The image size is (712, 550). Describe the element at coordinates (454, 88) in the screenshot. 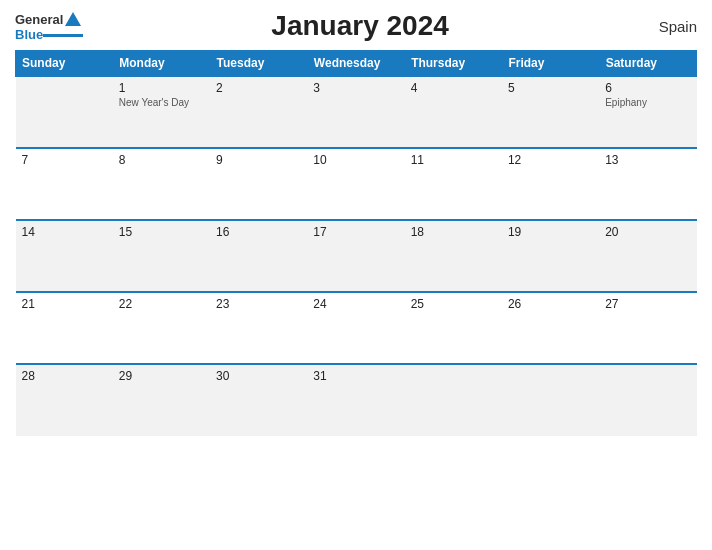

I see `day-number: 4` at that location.